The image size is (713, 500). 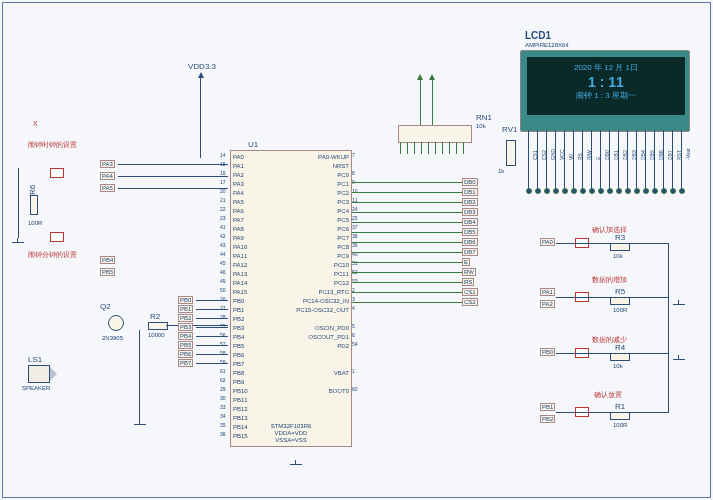 I want to click on vdd-label: VDD3.3, so click(x=202, y=66).